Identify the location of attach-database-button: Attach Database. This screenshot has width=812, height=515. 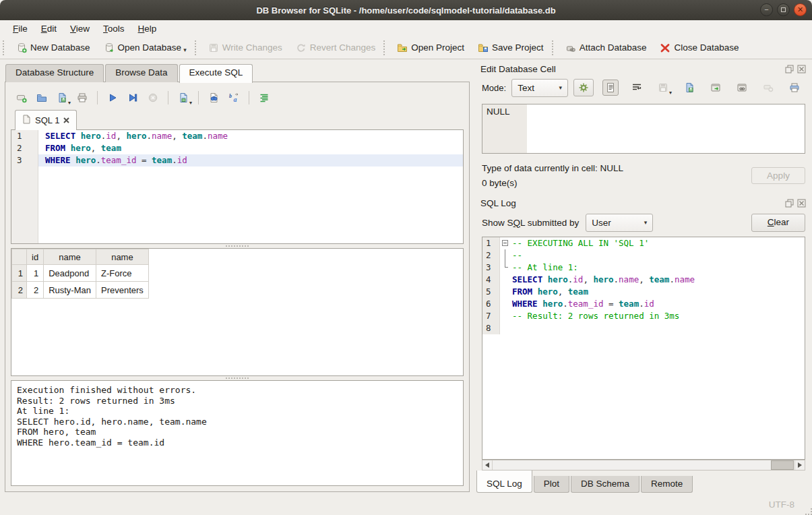
(606, 48).